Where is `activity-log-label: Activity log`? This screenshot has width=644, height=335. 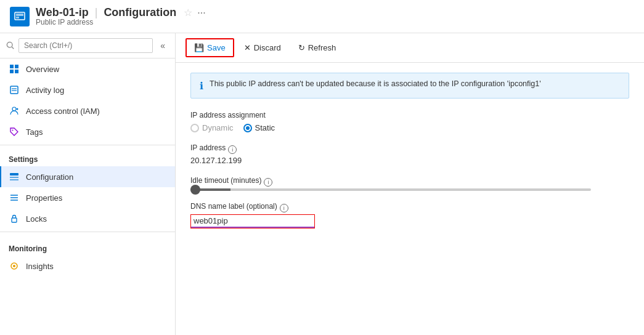 activity-log-label: Activity log is located at coordinates (45, 90).